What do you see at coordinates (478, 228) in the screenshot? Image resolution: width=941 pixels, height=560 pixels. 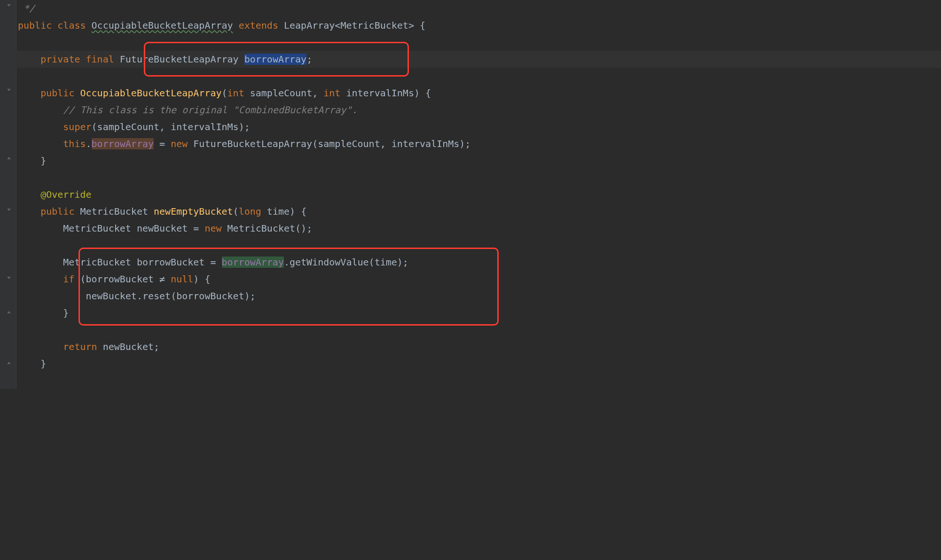 I see `code-line: MetricBucket newBucket = new MetricBucke…` at bounding box center [478, 228].